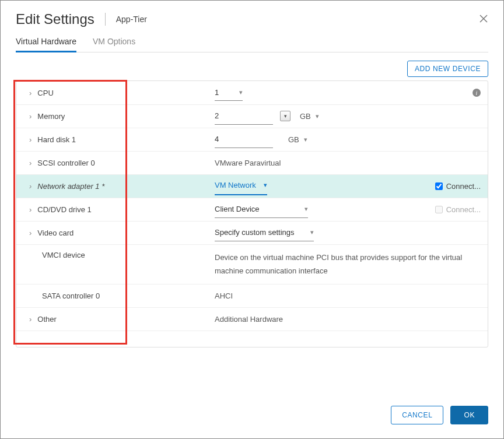 The height and width of the screenshot is (439, 504). I want to click on row-scsi: › SCSI controller 0 VMware Paravirtual, so click(252, 163).